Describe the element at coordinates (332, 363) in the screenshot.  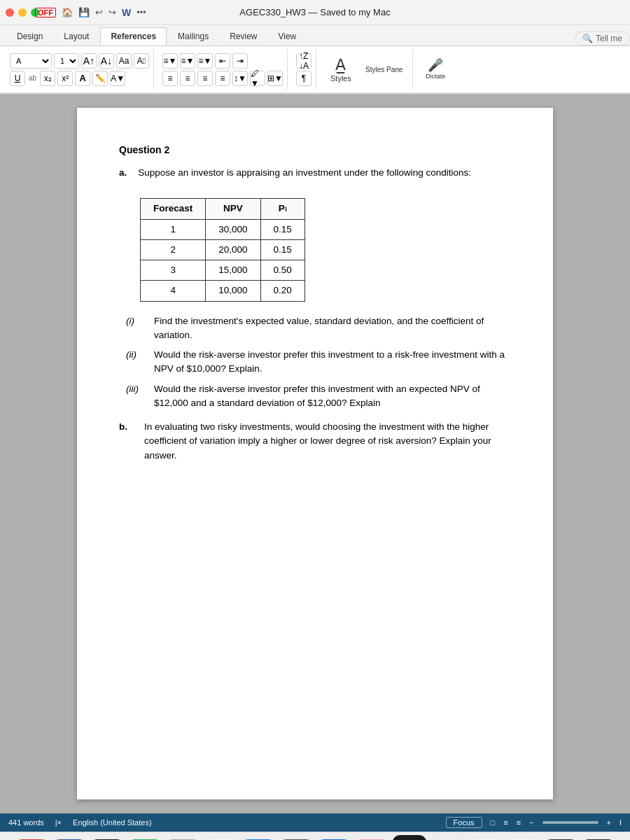
I see `sub-text-ii: Would the risk-averse investor prefer th…` at that location.